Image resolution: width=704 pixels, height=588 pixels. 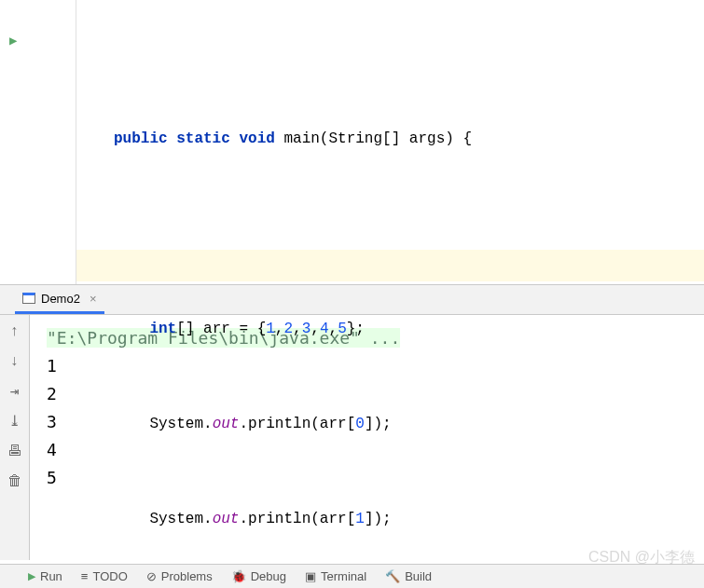 I want to click on close-icon: ×, so click(x=93, y=298).